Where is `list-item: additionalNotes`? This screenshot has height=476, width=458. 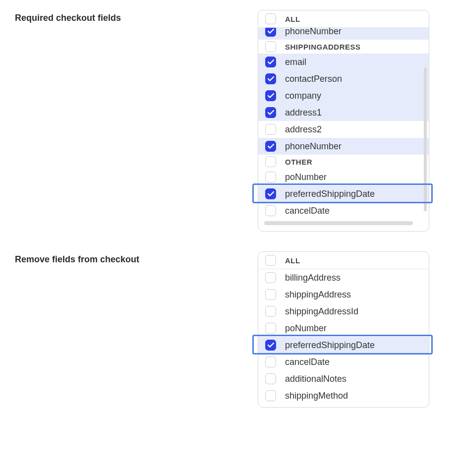
list-item: additionalNotes is located at coordinates (344, 379).